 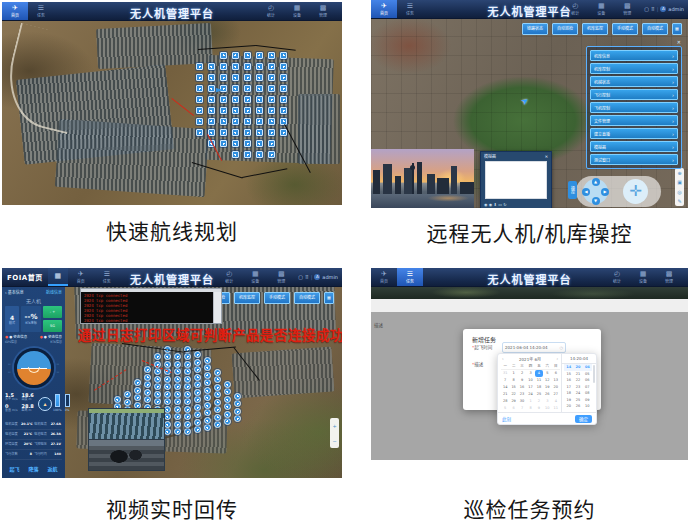 I want to click on menu-item-3: 飞行控制›, so click(x=634, y=94).